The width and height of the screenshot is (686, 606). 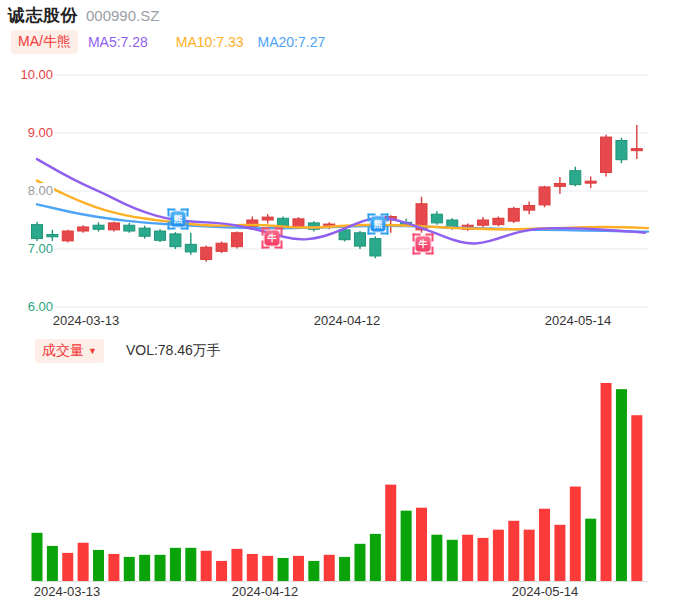 What do you see at coordinates (84, 17) in the screenshot?
I see `stock-header: 诚志股份 000990.SZ` at bounding box center [84, 17].